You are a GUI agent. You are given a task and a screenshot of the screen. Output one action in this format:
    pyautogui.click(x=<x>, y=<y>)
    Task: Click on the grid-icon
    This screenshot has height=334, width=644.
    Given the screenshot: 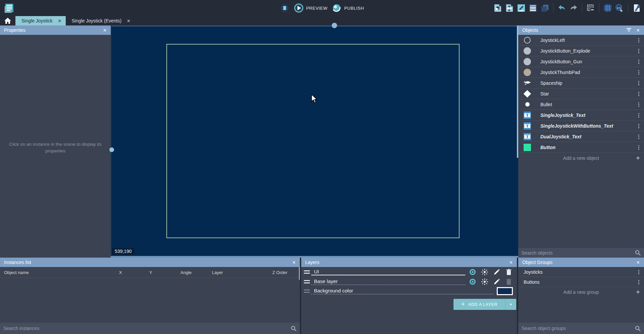 What is the action you would take?
    pyautogui.click(x=608, y=8)
    